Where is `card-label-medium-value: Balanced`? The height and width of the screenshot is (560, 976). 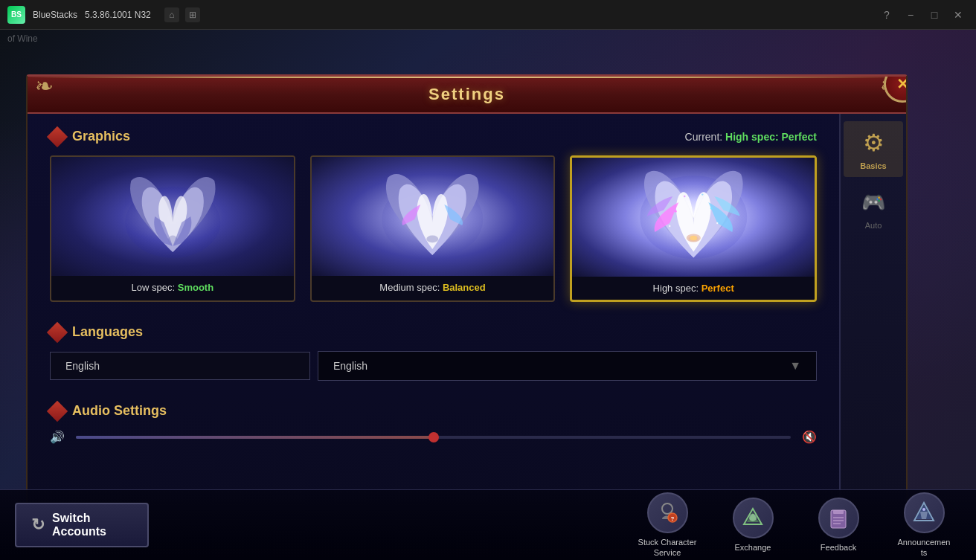 card-label-medium-value: Balanced is located at coordinates (464, 287).